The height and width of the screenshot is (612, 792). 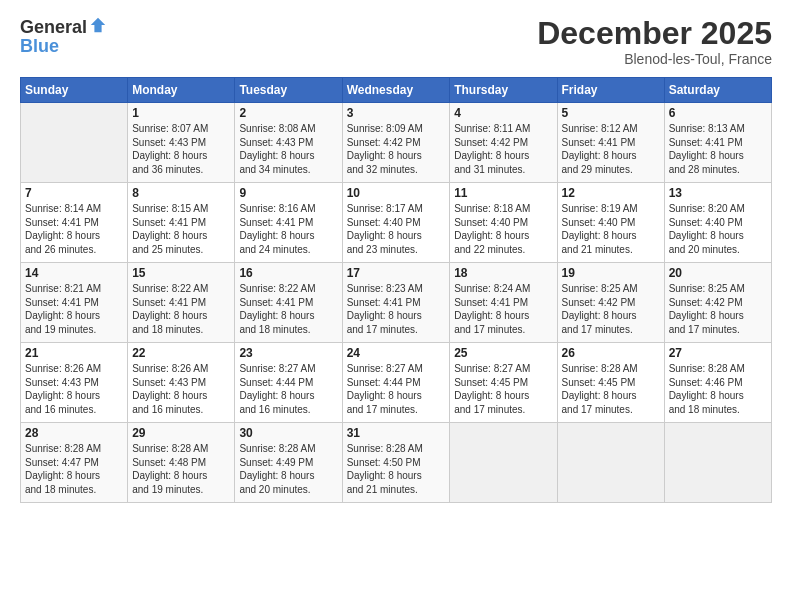 What do you see at coordinates (288, 229) in the screenshot?
I see `day-info: Sunrise: 8:16 AMSunset: 4:41 PMDaylight:…` at bounding box center [288, 229].